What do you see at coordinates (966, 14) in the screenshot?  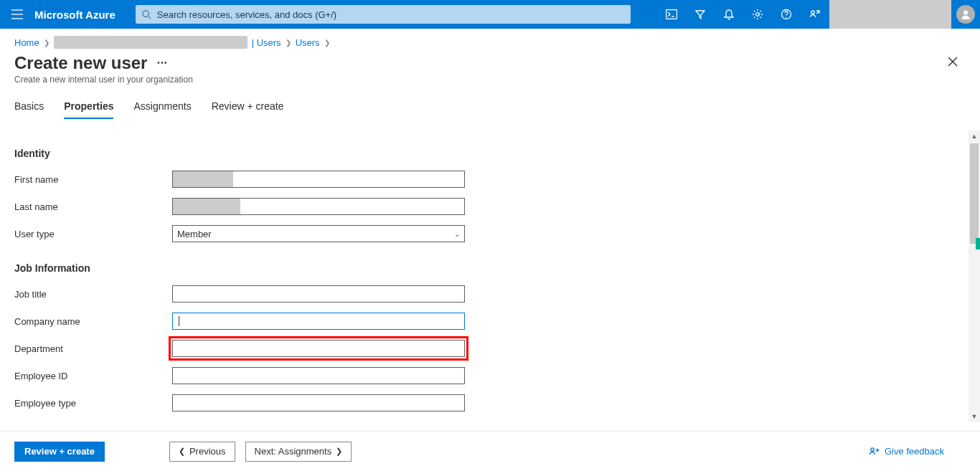 I see `avatar` at bounding box center [966, 14].